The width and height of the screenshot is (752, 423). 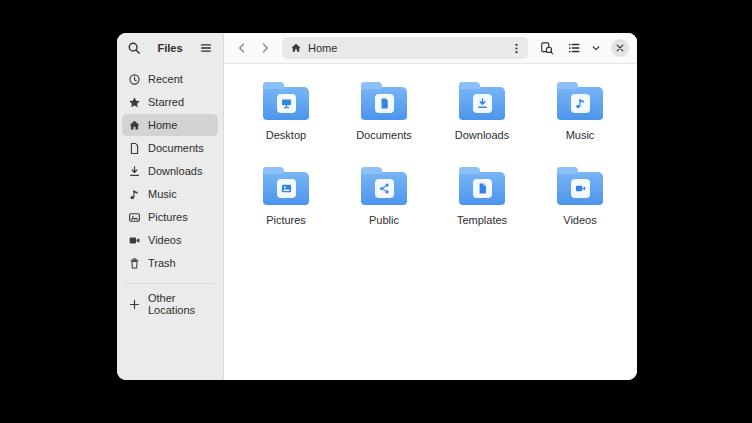 I want to click on folder-name: Videos, so click(x=580, y=220).